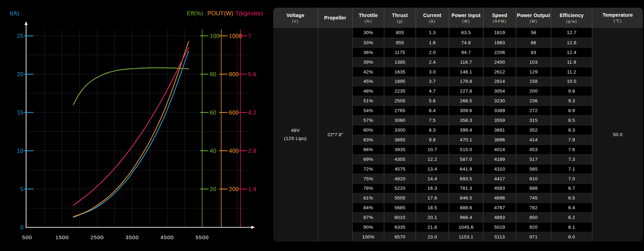 This screenshot has width=644, height=251. Describe the element at coordinates (432, 42) in the screenshot. I see `cell-current: 1.6` at that location.